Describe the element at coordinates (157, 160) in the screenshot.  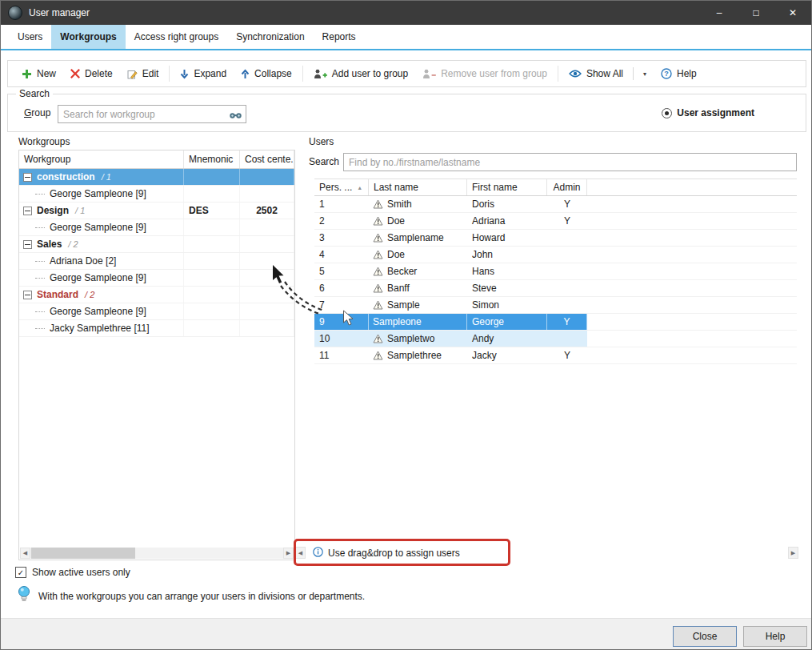
I see `workgroups-header-row: Workgroup Mnemonic Cost cente...` at that location.